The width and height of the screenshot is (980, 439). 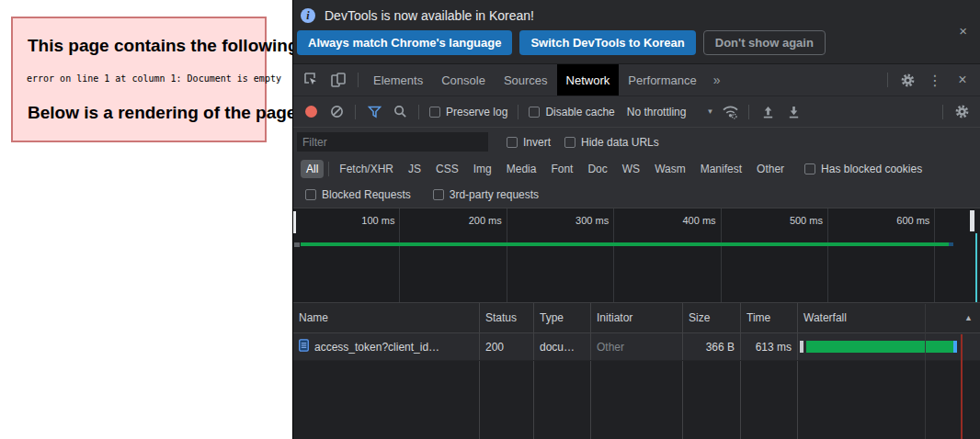 I want to click on invert-checkbox: Invert, so click(x=529, y=142).